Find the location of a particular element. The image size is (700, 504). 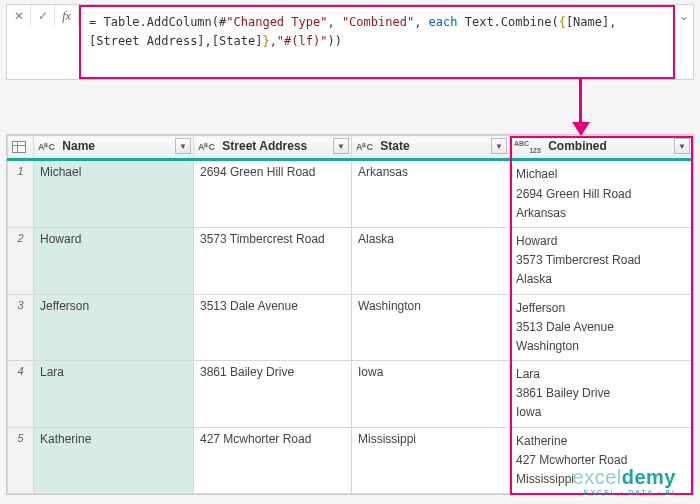

combined-line: 3861 Bailey Drive is located at coordinates (601, 394).